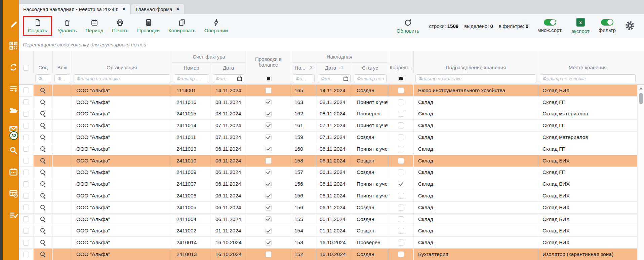 Image resolution: width=644 pixels, height=260 pixels. What do you see at coordinates (38, 26) in the screenshot?
I see `create-button: Создать` at bounding box center [38, 26].